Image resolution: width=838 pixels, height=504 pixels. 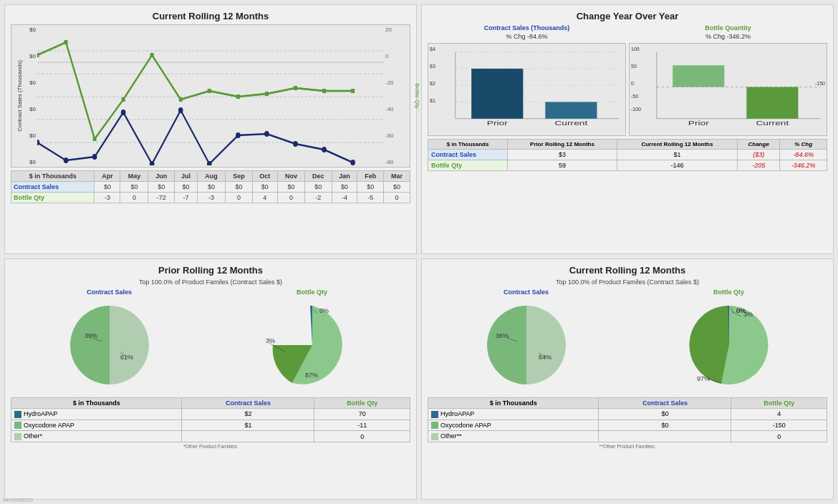 What do you see at coordinates (563, 166) in the screenshot?
I see `yoy-bq-prior: 59` at bounding box center [563, 166].